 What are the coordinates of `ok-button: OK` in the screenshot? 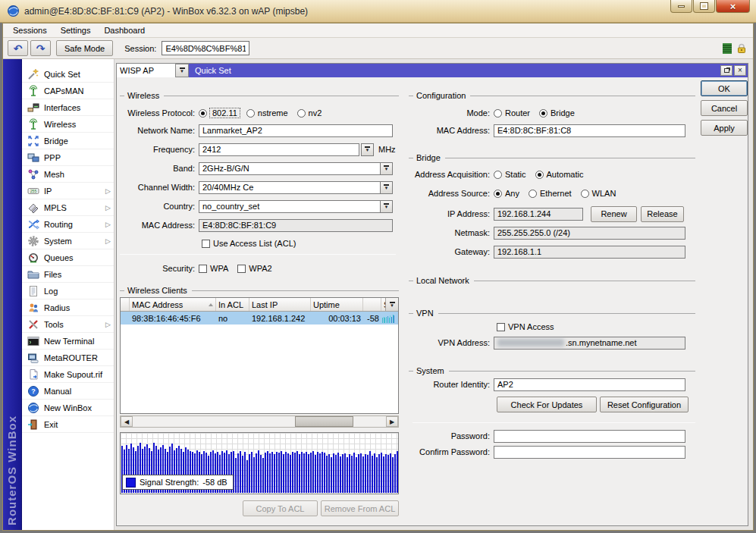 It's located at (724, 88).